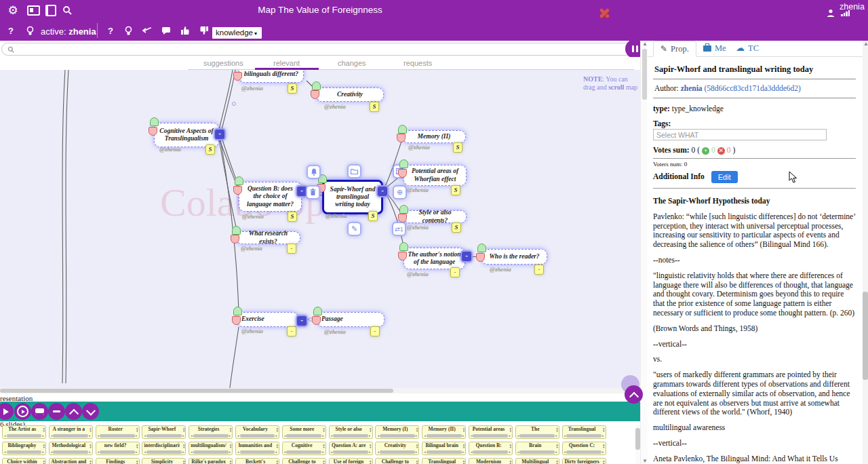 This screenshot has height=464, width=868. Describe the element at coordinates (39, 411) in the screenshot. I see `slides-button` at that location.